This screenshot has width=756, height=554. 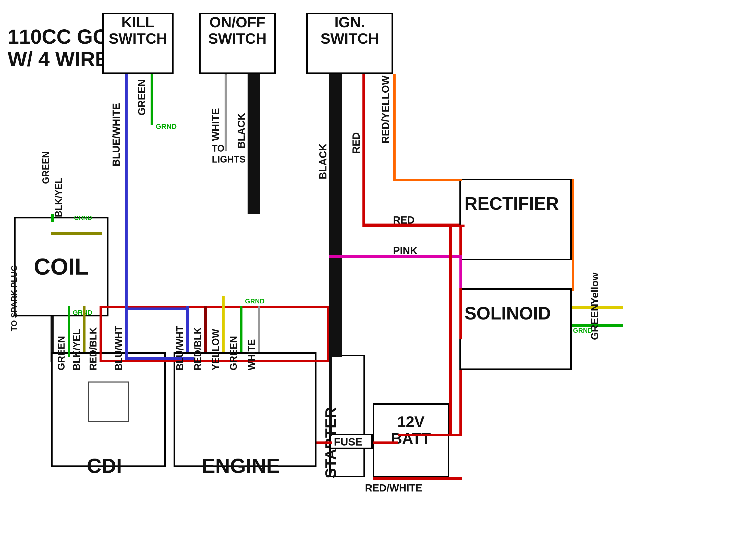 I want to click on cdi-bluwht-wire, so click(x=126, y=329).